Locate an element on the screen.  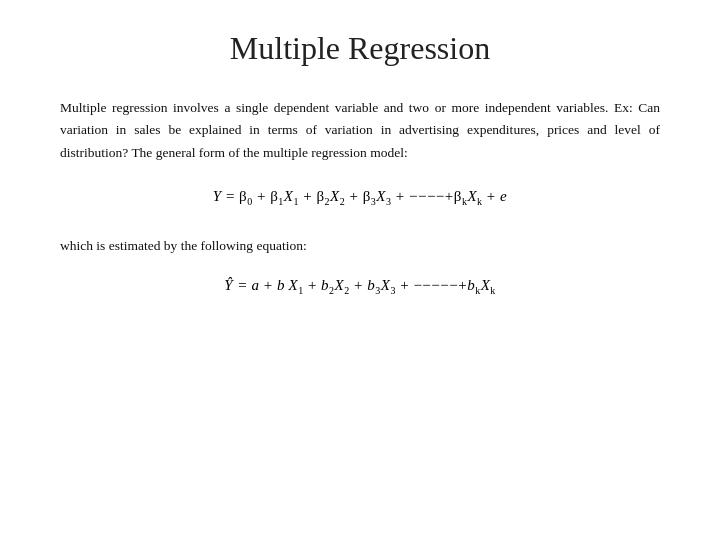
intro-paragraph: Multiple regression involves a single de… is located at coordinates (360, 130).